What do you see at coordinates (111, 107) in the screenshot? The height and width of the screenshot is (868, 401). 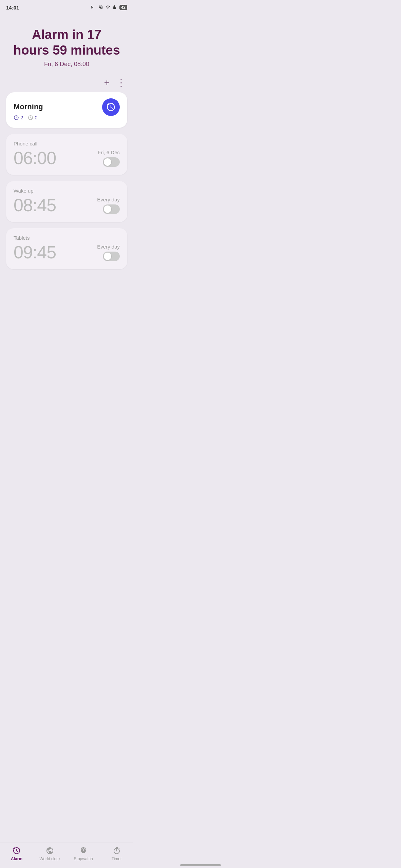 I see `alarm-clock-icon` at bounding box center [111, 107].